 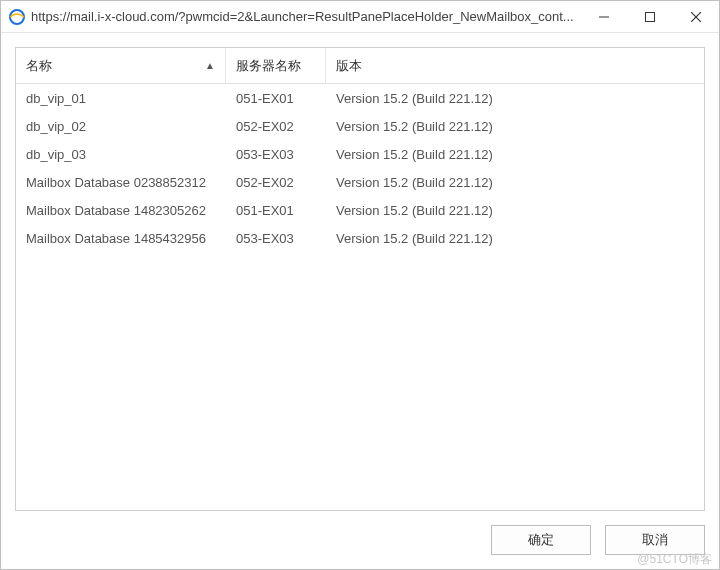 What do you see at coordinates (360, 126) in the screenshot?
I see `table-row: db_vip_02052-EX02Version 15.2 (Build 221…` at bounding box center [360, 126].